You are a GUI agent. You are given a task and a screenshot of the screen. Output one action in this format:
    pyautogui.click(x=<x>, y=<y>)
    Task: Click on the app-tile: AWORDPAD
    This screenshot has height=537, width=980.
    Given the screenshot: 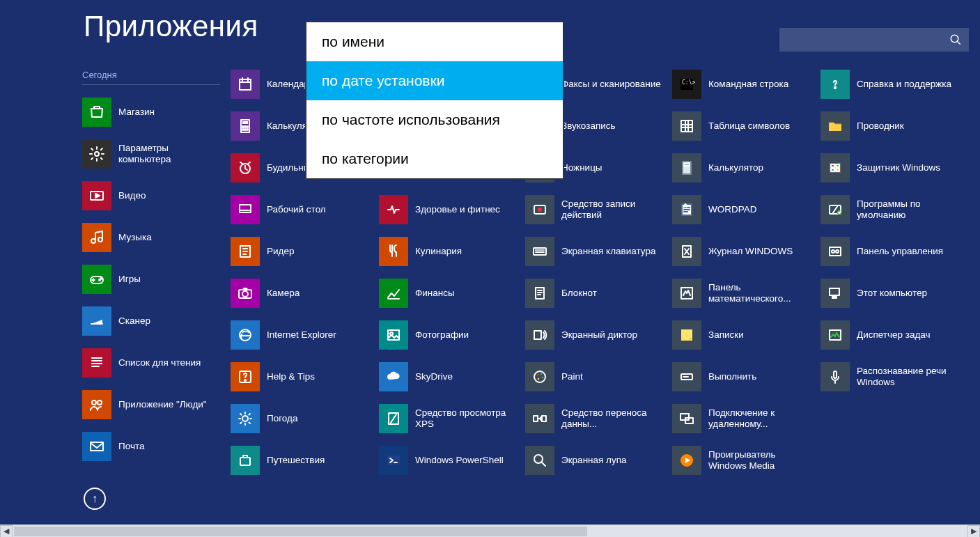 What is the action you would take?
    pyautogui.click(x=745, y=210)
    